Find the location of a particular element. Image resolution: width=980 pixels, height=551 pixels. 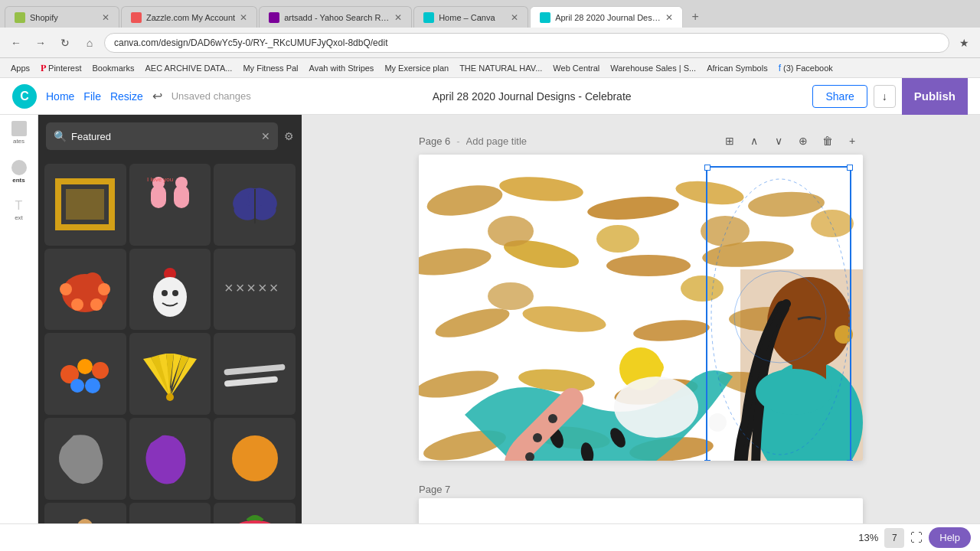

sticker-x-pattern: ××××× is located at coordinates (254, 289).